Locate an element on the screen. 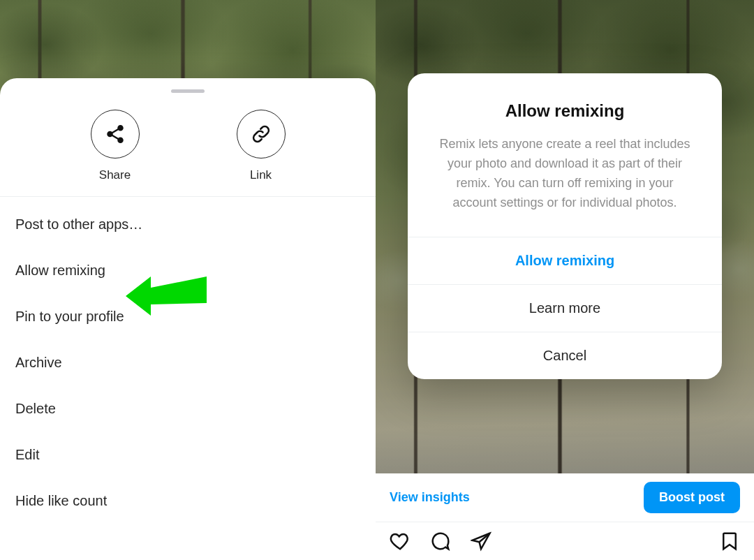 Image resolution: width=754 pixels, height=560 pixels. menu-pin-profile: Pin to your profile is located at coordinates (188, 316).